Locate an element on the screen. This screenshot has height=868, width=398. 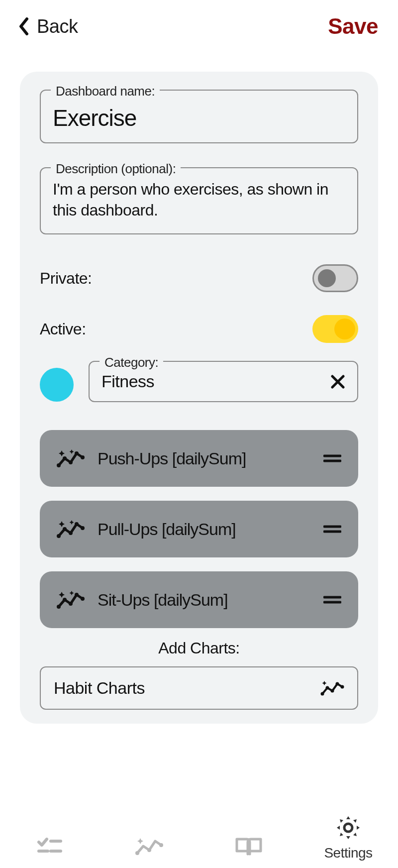
save-button: Save is located at coordinates (353, 26).